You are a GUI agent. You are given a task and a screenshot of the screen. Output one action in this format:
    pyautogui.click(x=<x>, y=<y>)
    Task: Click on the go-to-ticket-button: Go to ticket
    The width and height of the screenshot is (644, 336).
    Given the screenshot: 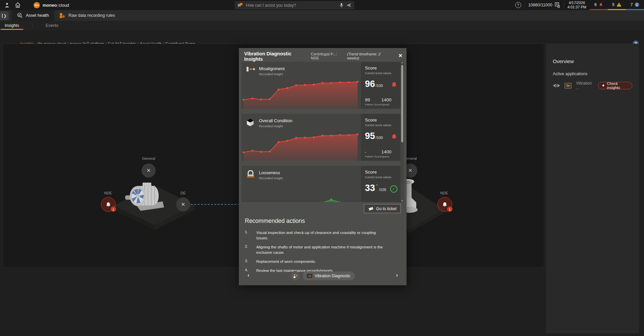 What is the action you would take?
    pyautogui.click(x=382, y=209)
    